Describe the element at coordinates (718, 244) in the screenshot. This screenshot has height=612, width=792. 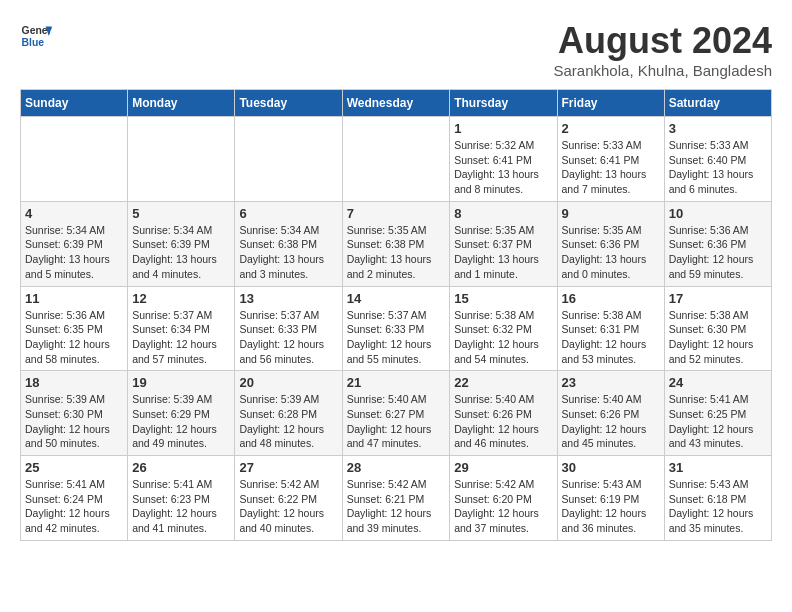
I see `calendar-cell: 10Sunrise: 5:36 AM Sunset: 6:36 PM Dayli…` at that location.